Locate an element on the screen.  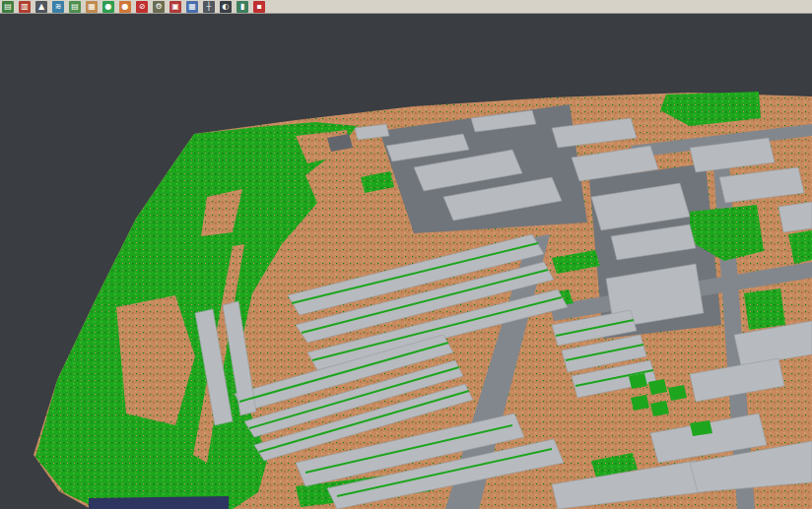
ground-class-icon: ▦ is located at coordinates (92, 7).